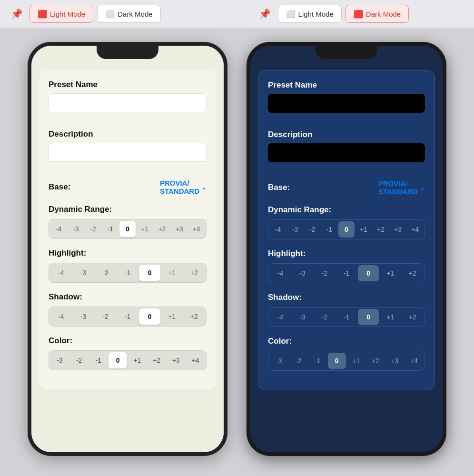 This screenshot has height=476, width=474. I want to click on right-light-icon: ⬜, so click(291, 14).